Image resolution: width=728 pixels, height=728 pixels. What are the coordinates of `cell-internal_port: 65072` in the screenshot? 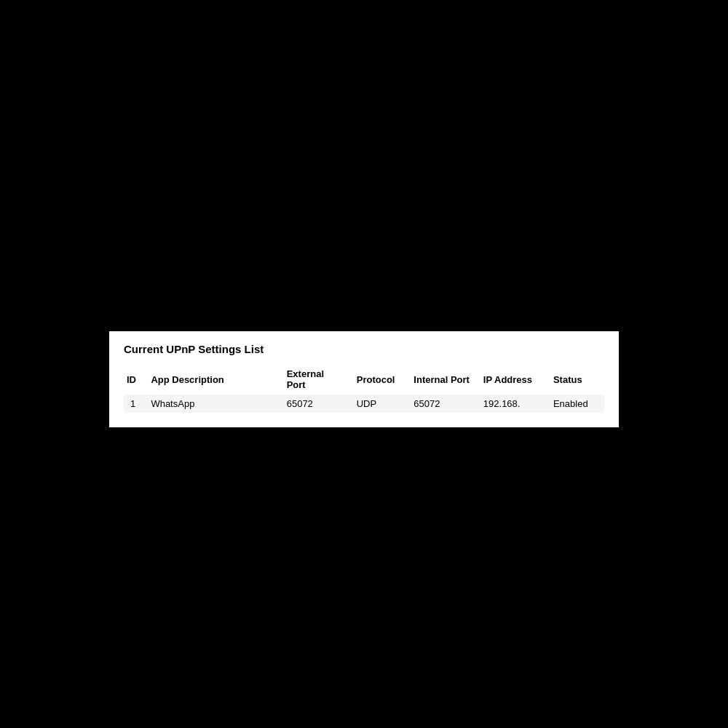 It's located at (443, 403).